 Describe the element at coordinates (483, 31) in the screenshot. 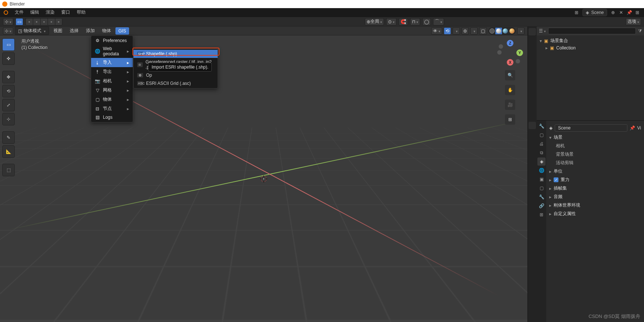

I see `xray-toggle: ▢` at that location.